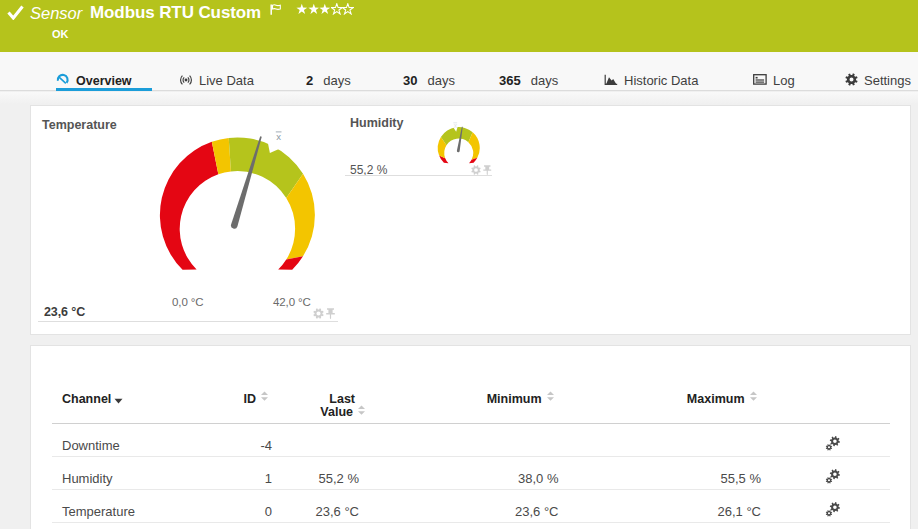 This screenshot has width=918, height=529. I want to click on caret-down-icon, so click(118, 401).